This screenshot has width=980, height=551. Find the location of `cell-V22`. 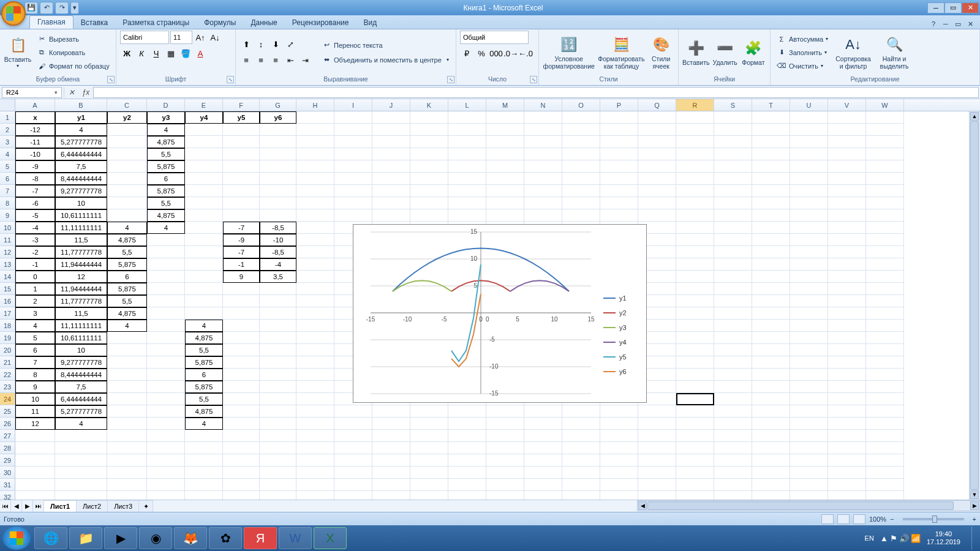

cell-V22 is located at coordinates (847, 375).